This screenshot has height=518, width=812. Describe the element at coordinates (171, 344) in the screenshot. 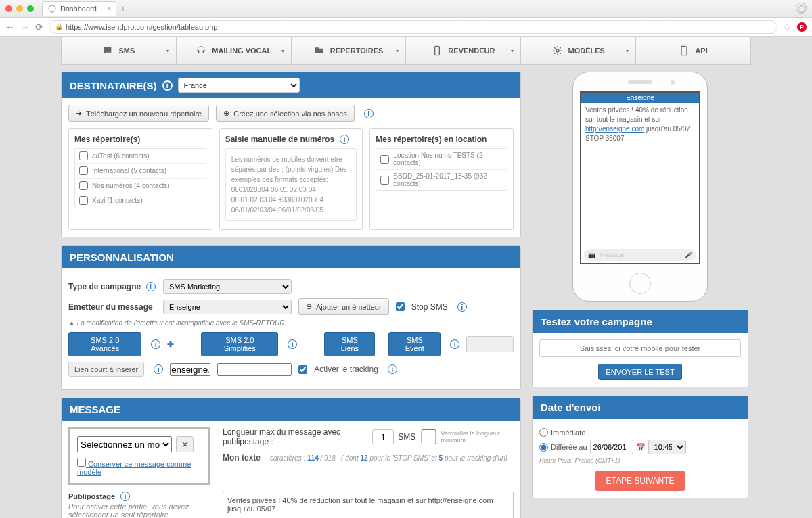

I see `plus-icon: ✚` at that location.